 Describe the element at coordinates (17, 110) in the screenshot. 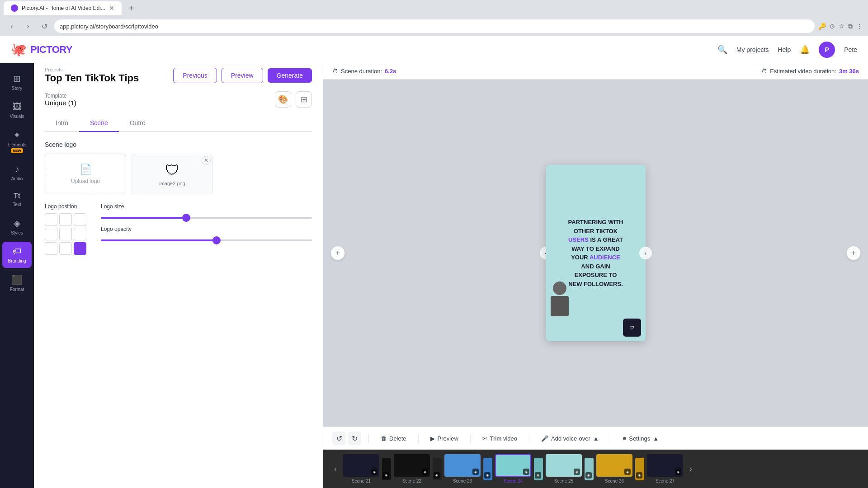

I see `sidebar-item-visuals: 🖼 Visuals` at that location.